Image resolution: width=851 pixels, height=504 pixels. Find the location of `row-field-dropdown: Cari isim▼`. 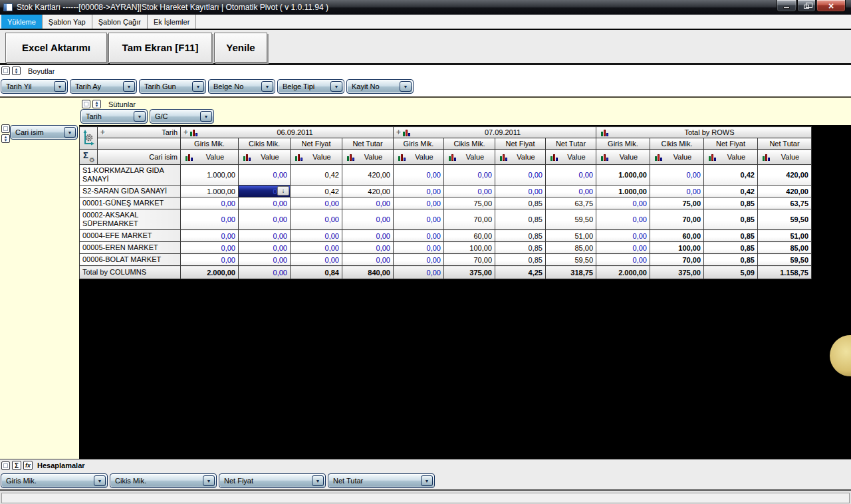

row-field-dropdown: Cari isim▼ is located at coordinates (44, 132).